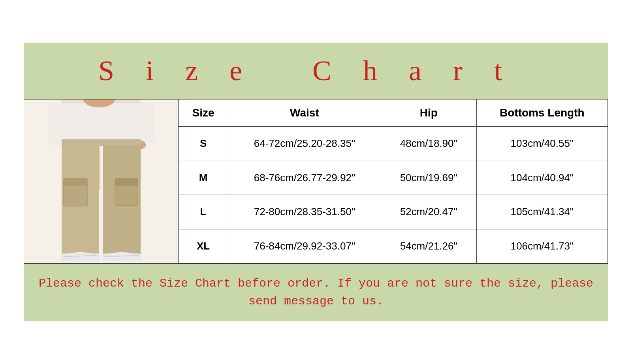  I want to click on size-l: L, so click(203, 212).